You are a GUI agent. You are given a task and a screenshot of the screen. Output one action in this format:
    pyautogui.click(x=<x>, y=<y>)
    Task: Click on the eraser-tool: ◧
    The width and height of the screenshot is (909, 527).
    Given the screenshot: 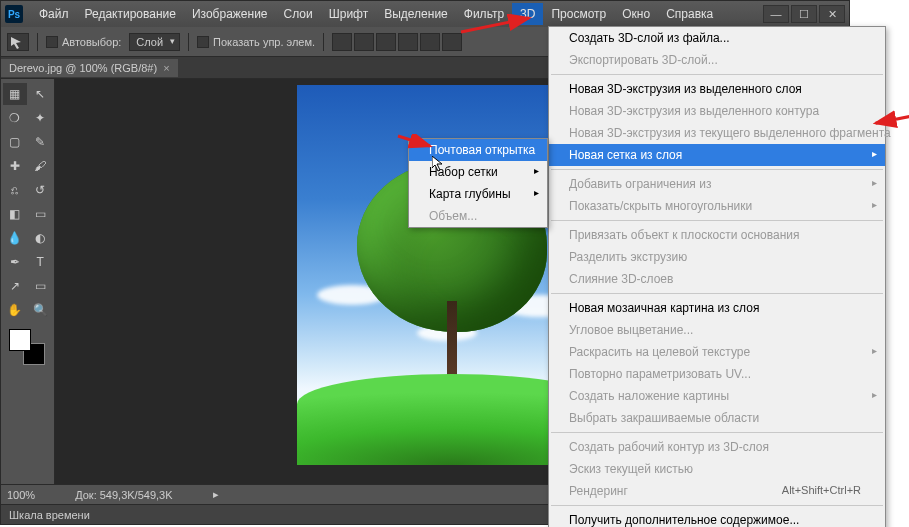 What is the action you would take?
    pyautogui.click(x=15, y=214)
    